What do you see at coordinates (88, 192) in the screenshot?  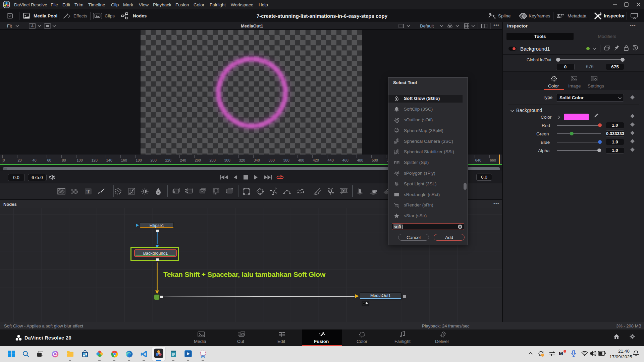 I see `svg-text: T` at bounding box center [88, 192].